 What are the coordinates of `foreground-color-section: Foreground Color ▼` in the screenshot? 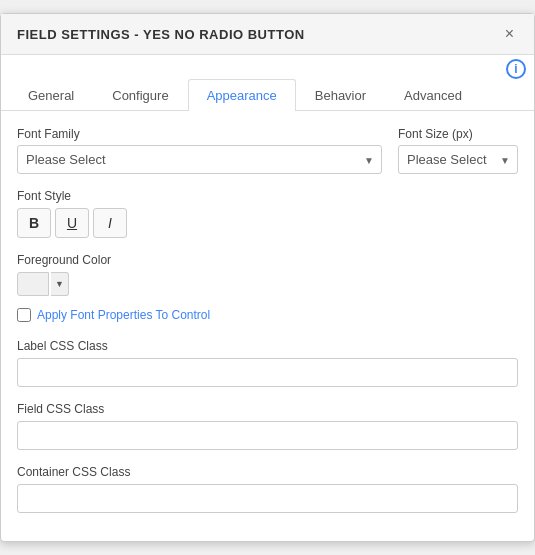 It's located at (268, 273).